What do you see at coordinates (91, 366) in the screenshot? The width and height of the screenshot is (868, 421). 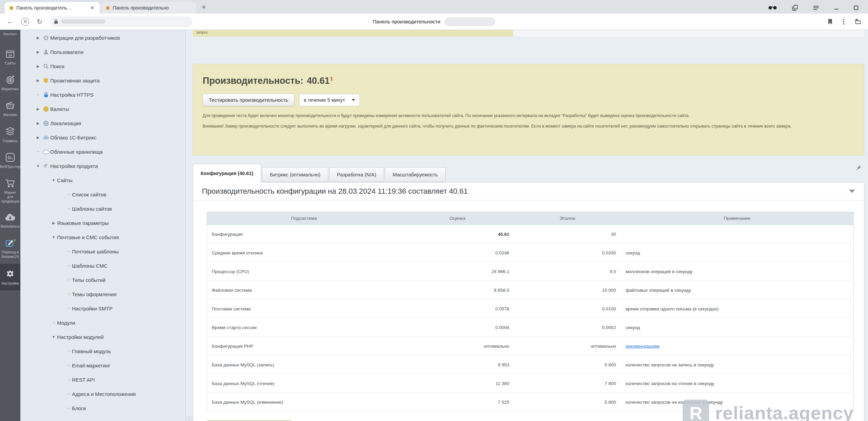 I see `tree-item-label: Email-маркетинг` at bounding box center [91, 366].